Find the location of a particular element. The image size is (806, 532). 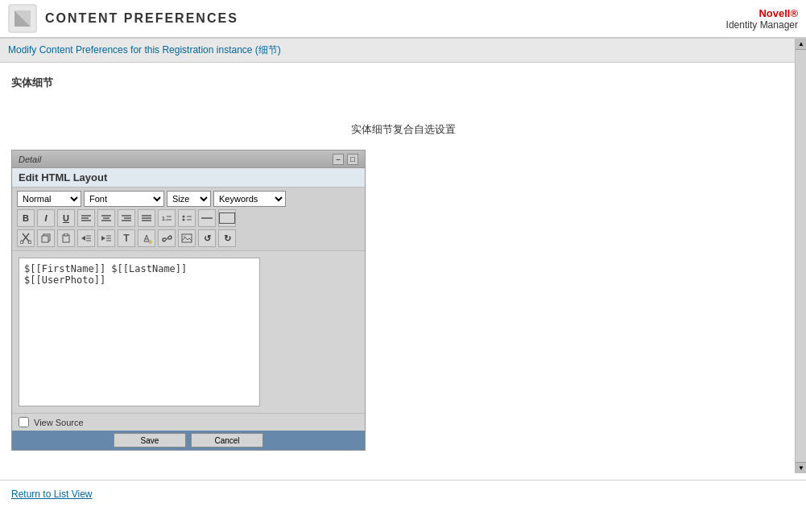

paste-button is located at coordinates (66, 238).